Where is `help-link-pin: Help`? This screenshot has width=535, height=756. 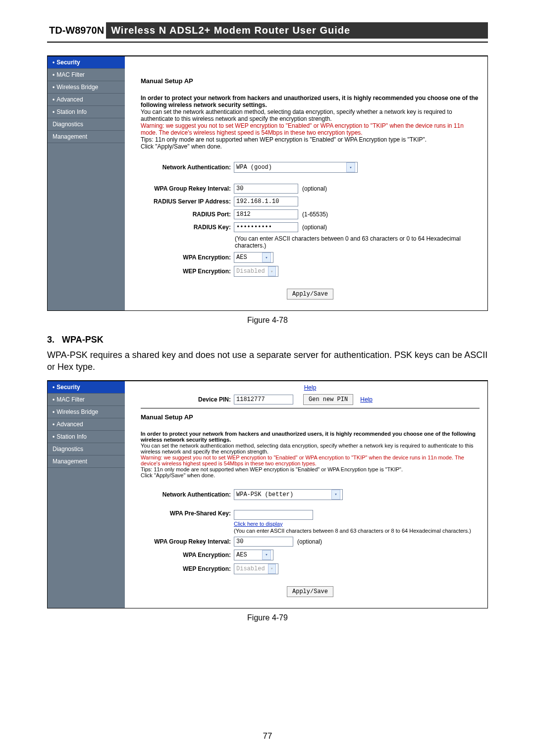 help-link-pin: Help is located at coordinates (367, 400).